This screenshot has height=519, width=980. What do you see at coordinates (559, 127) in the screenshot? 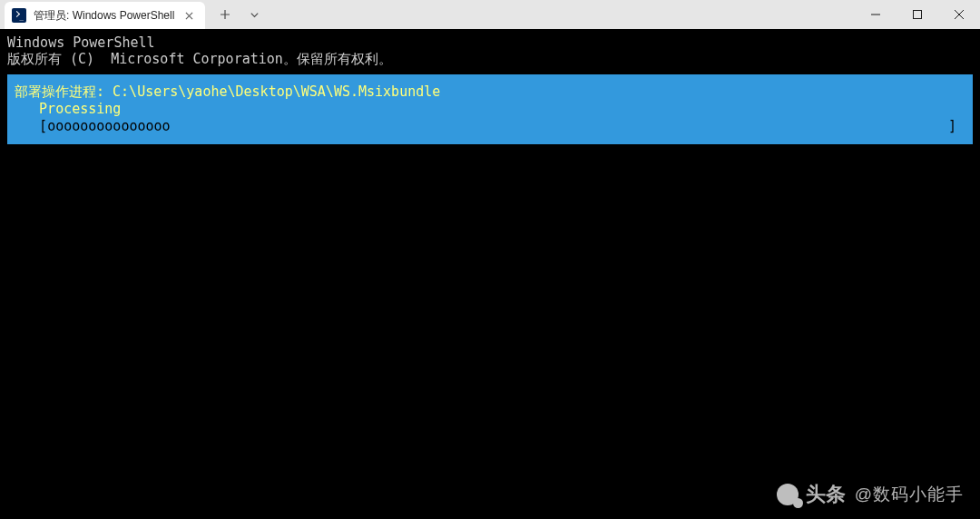
I see `progress-bar-empty` at bounding box center [559, 127].